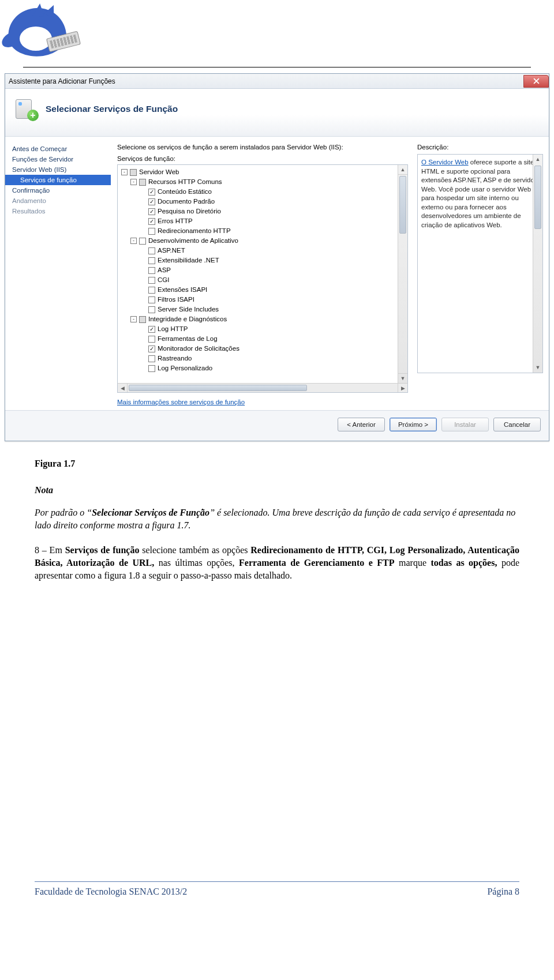 Image resolution: width=554 pixels, height=980 pixels. Describe the element at coordinates (62, 81) in the screenshot. I see `window-title: Assistente para Adicionar Funções` at that location.